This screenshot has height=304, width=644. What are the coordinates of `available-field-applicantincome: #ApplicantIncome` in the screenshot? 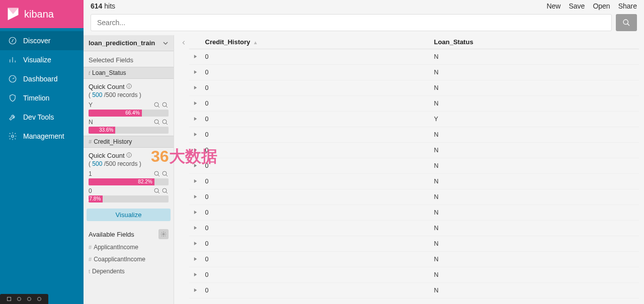 It's located at (129, 247).